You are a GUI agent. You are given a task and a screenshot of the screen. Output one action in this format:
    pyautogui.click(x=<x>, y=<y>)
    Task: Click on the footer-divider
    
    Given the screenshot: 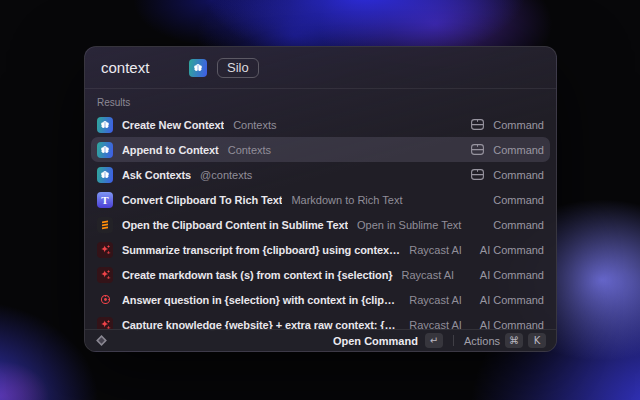 What is the action you would take?
    pyautogui.click(x=454, y=340)
    